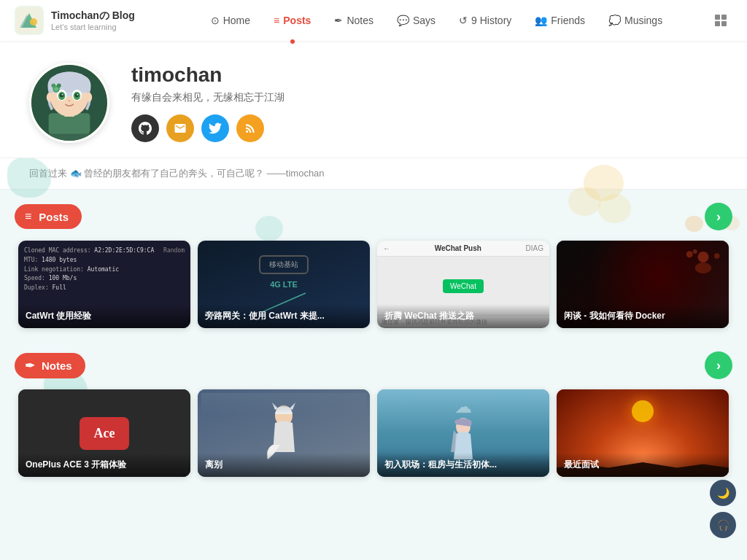  I want to click on card-job-title: 初入职场：租房与生活初体..., so click(463, 465).